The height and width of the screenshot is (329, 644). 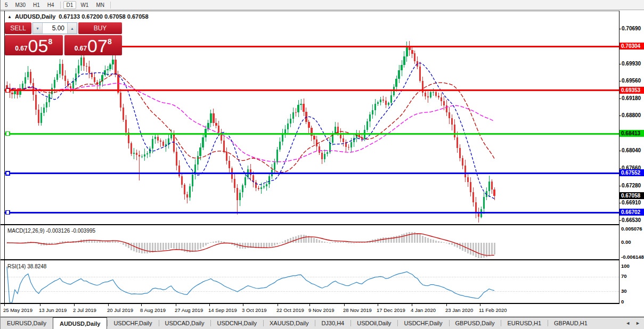 What do you see at coordinates (631, 185) in the screenshot?
I see `price-axis-label: 0.67280` at bounding box center [631, 185].